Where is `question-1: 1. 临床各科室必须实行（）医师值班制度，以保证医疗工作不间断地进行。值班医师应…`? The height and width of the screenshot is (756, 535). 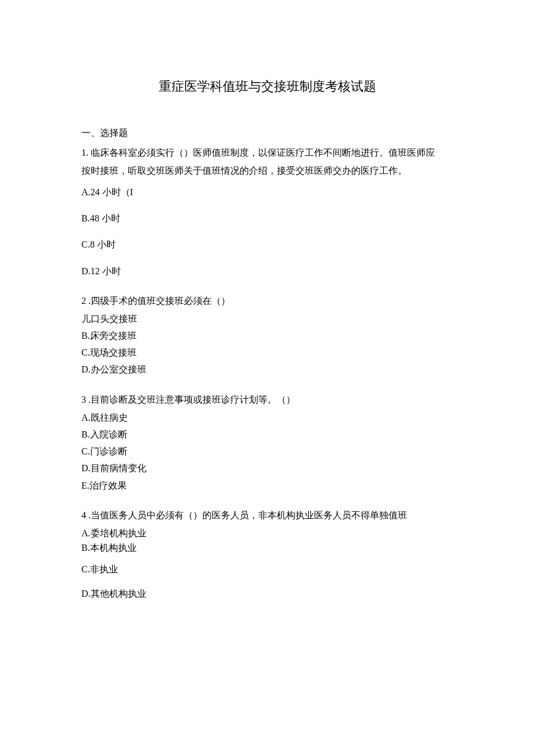 question-1: 1. 临床各科室必须实行（）医师值班制度，以保证医疗工作不间断地进行。值班医师应… is located at coordinates (268, 212).